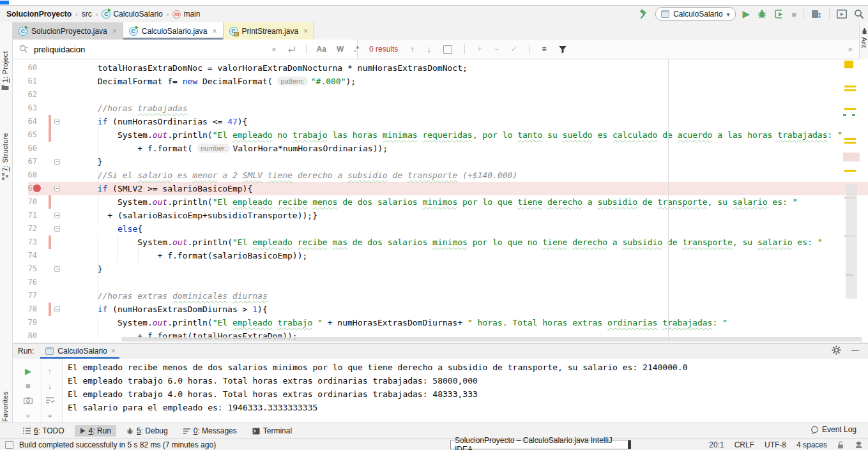 The height and width of the screenshot is (450, 868). Describe the element at coordinates (132, 14) in the screenshot. I see `breadcrumb-item: CCalculoSalario` at that location.